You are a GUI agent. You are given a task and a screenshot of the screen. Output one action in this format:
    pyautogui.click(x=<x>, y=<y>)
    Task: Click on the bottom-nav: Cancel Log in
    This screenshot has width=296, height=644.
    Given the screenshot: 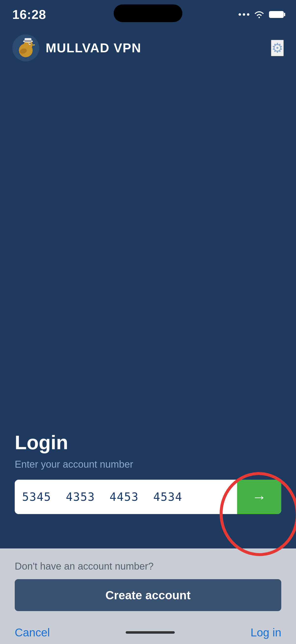 What is the action you would take?
    pyautogui.click(x=148, y=631)
    